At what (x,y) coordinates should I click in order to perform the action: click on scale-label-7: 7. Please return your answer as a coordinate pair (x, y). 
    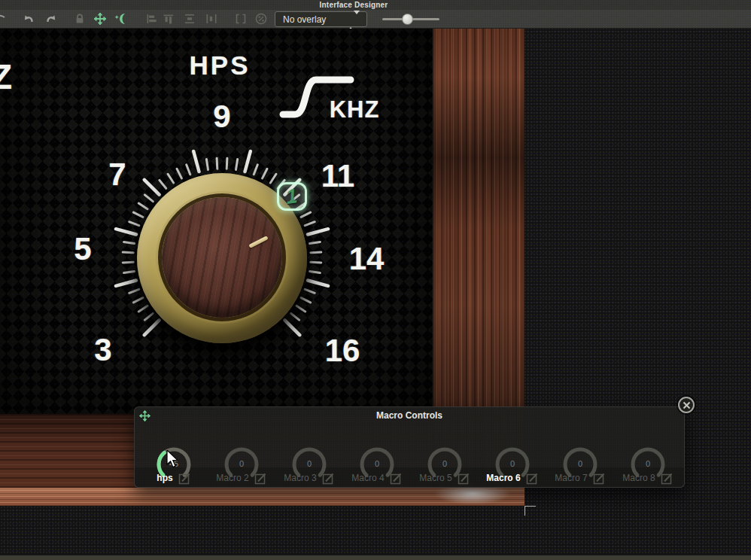
    Looking at the image, I should click on (117, 175).